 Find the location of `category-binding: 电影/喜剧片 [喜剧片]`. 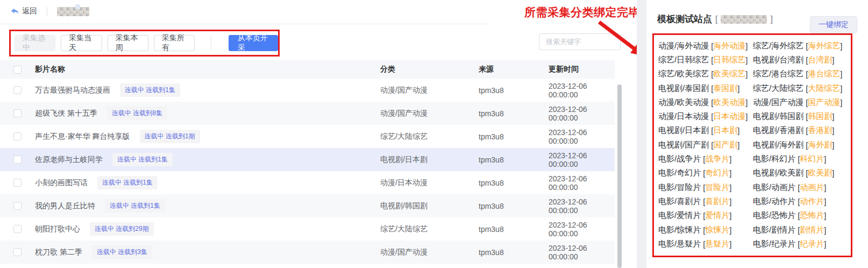

category-binding: 电影/喜剧片 [喜剧片] is located at coordinates (706, 201).